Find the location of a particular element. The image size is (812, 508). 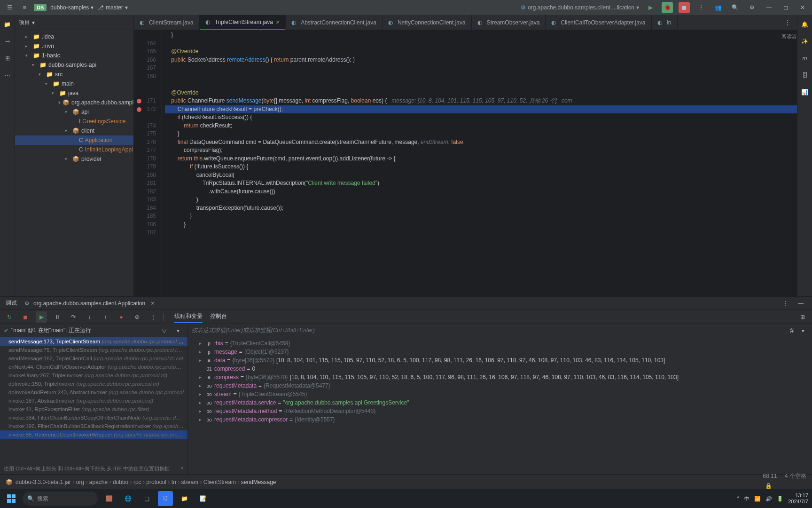

debug-icon: 🐞 is located at coordinates (667, 8).